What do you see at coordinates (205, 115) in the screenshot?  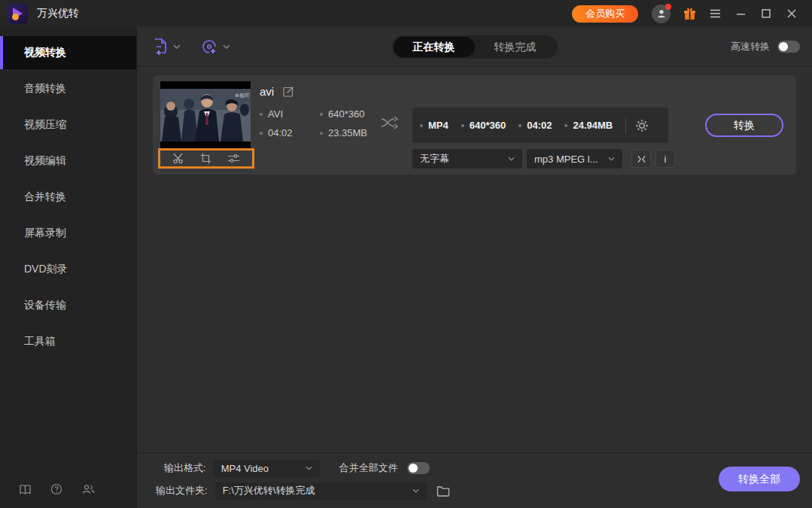 I see `video-thumbnail: ⊛视听` at bounding box center [205, 115].